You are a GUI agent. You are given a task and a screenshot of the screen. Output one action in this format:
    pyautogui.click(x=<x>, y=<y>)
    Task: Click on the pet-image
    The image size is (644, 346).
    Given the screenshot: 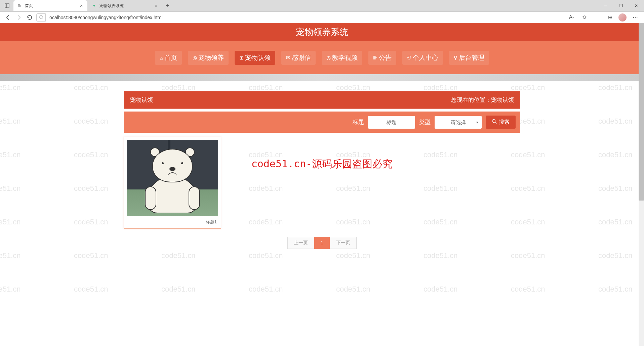 What is the action you would take?
    pyautogui.click(x=172, y=178)
    